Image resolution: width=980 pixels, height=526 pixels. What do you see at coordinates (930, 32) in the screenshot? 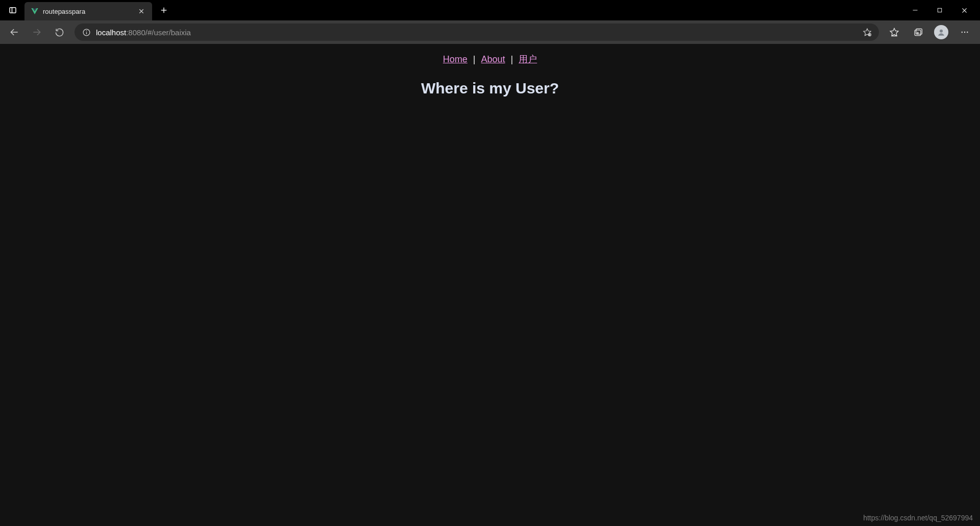
I see `toolbar-right-icons` at bounding box center [930, 32].